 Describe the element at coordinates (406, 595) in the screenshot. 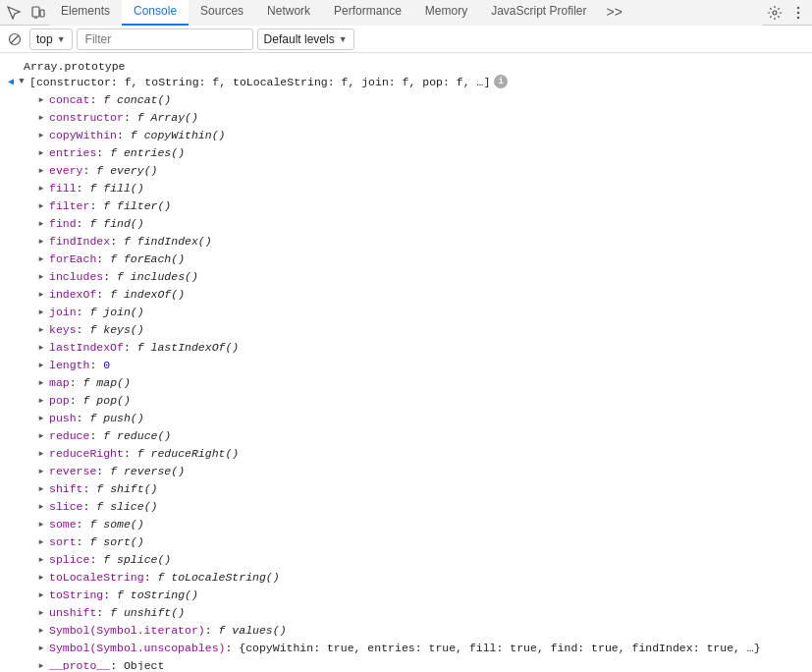

I see `list-item: ►toString: f toString()` at that location.